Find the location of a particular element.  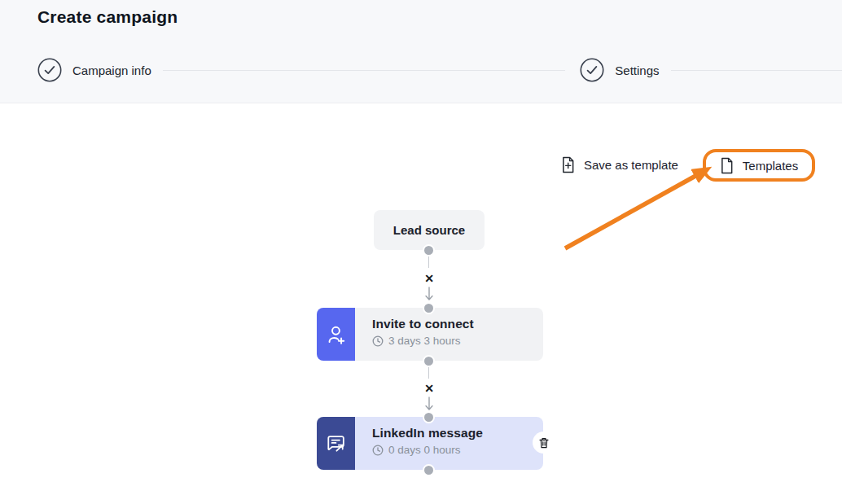

node-title: Invite to connect is located at coordinates (458, 324).